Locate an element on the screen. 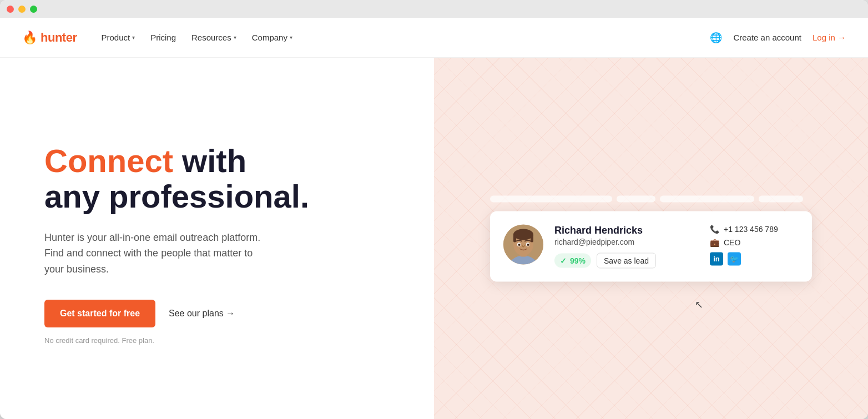 The height and width of the screenshot is (419, 868). title-row: 💼 CEO is located at coordinates (754, 242).